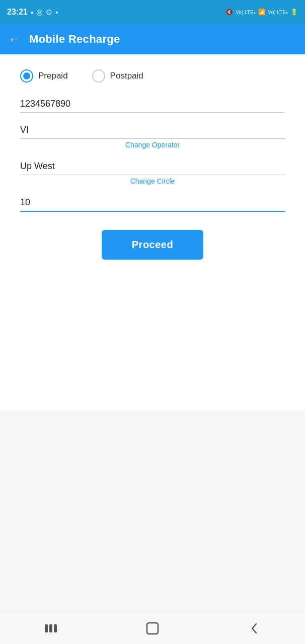  I want to click on camera-icon: ▪, so click(32, 12).